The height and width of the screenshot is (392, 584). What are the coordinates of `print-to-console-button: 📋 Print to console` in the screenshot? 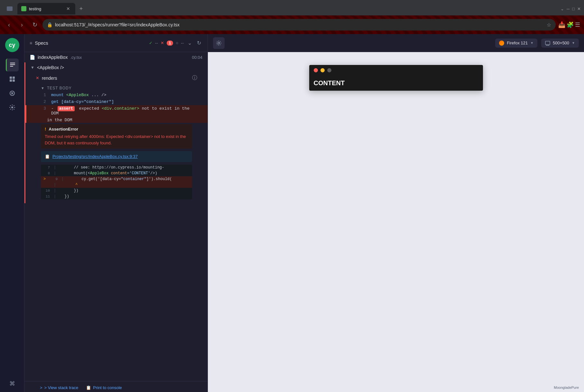 It's located at (104, 388).